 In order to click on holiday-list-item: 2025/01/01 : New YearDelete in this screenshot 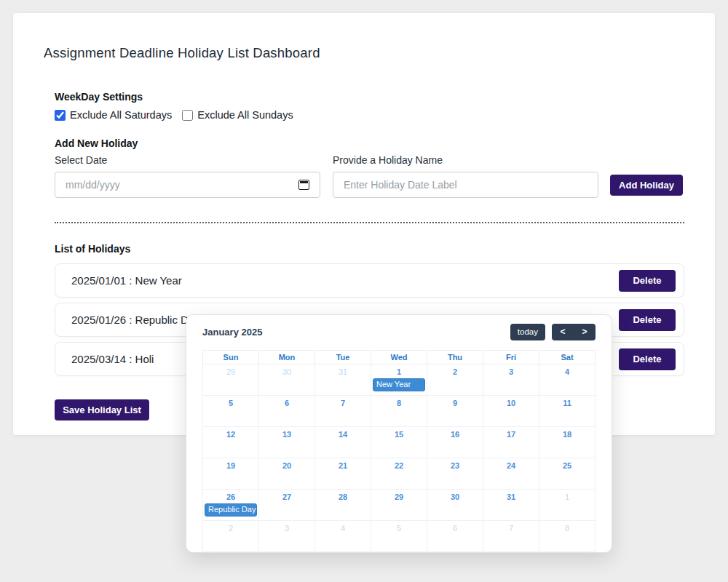, I will do `click(370, 281)`.